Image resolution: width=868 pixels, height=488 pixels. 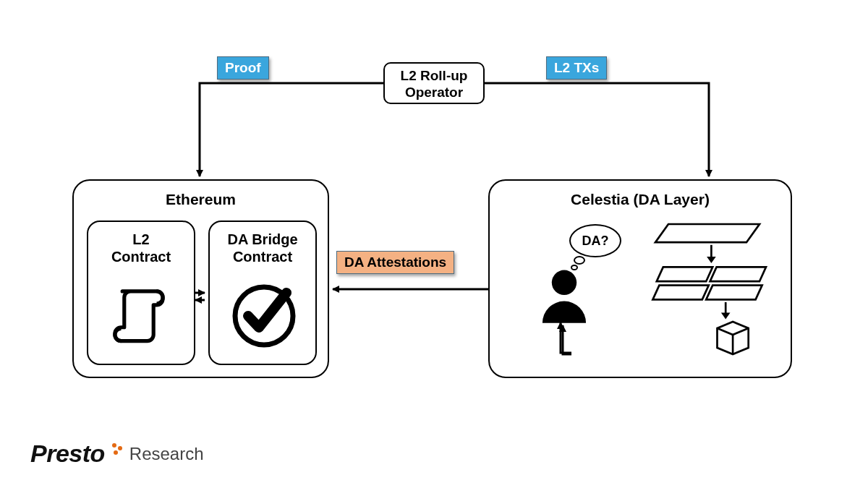 What do you see at coordinates (395, 262) in the screenshot?
I see `label-da-attestations: DA Attestations` at bounding box center [395, 262].